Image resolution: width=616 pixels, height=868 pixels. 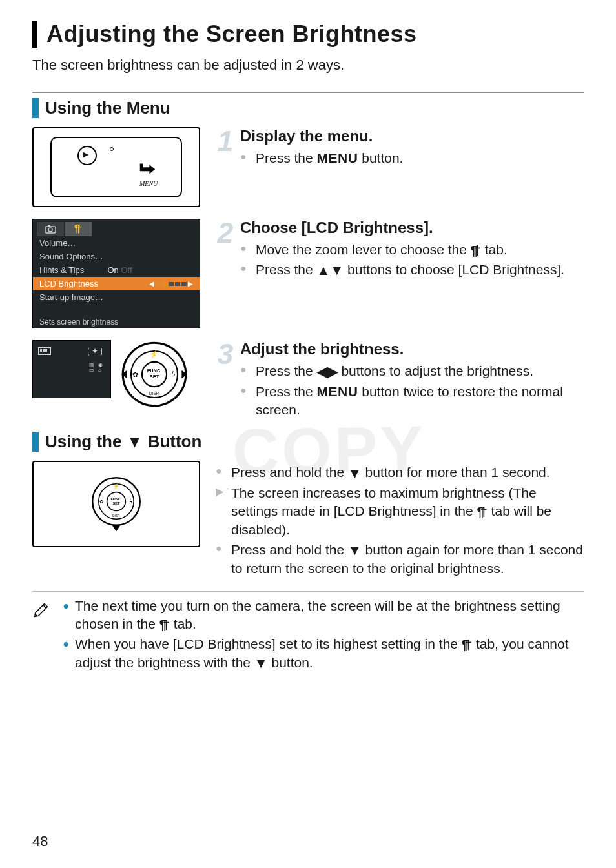 I want to click on left-right-icon: ◀▶, so click(x=327, y=372).